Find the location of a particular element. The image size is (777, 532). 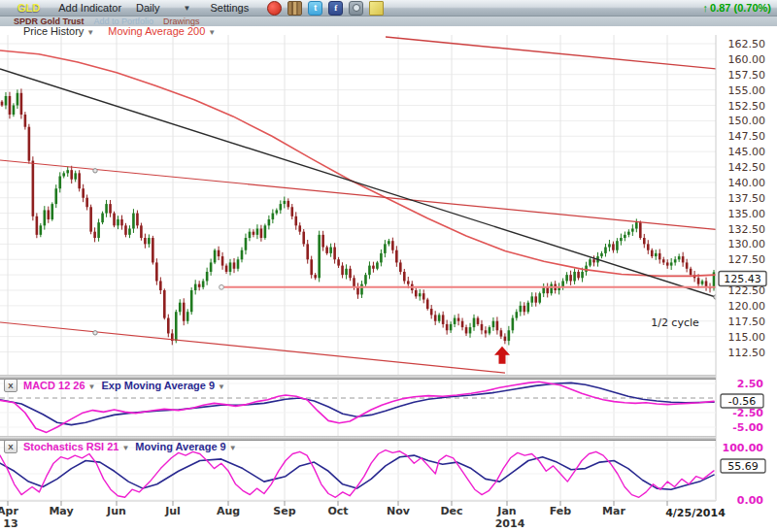

svg-text: Feb is located at coordinates (561, 511).